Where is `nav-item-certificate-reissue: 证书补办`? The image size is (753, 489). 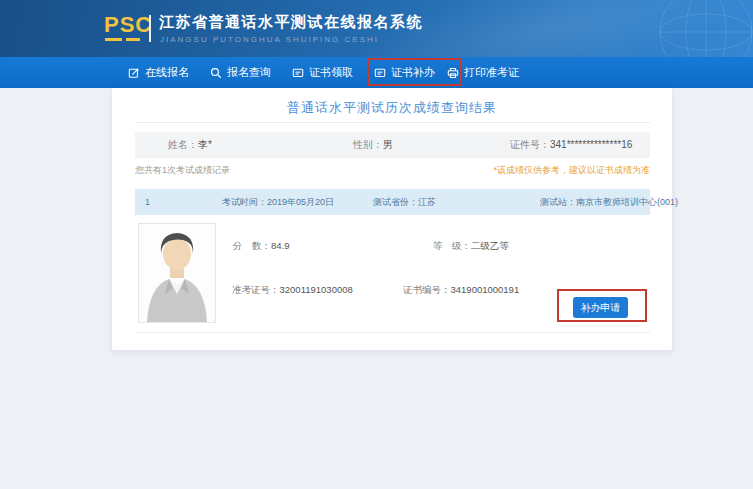
nav-item-certificate-reissue: 证书补办 is located at coordinates (404, 72).